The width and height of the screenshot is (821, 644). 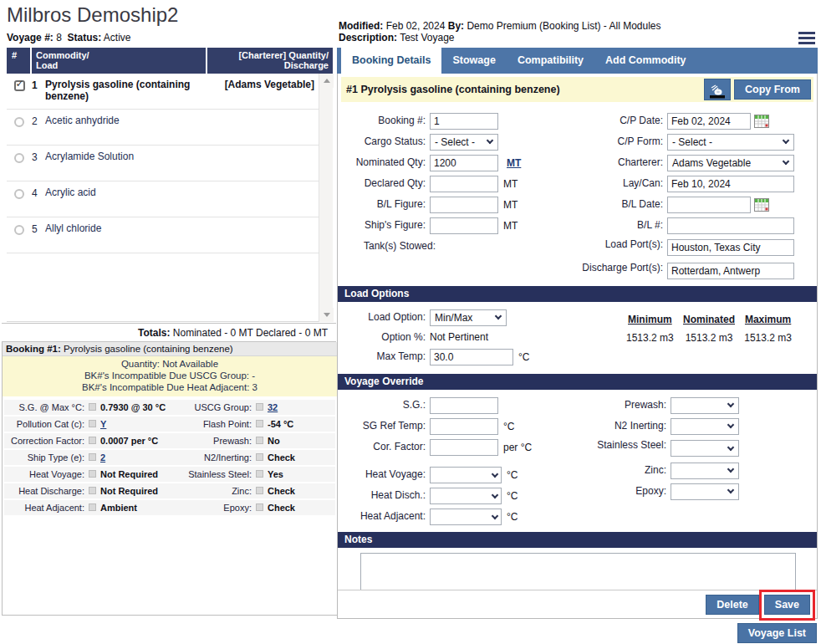 I want to click on heat-voyage-input, so click(x=466, y=475).